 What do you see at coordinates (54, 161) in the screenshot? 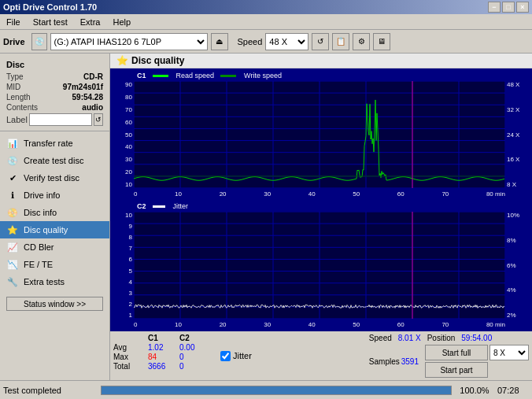
I see `sidebar-item-label-create-test-disc: Create test disc` at bounding box center [54, 161].